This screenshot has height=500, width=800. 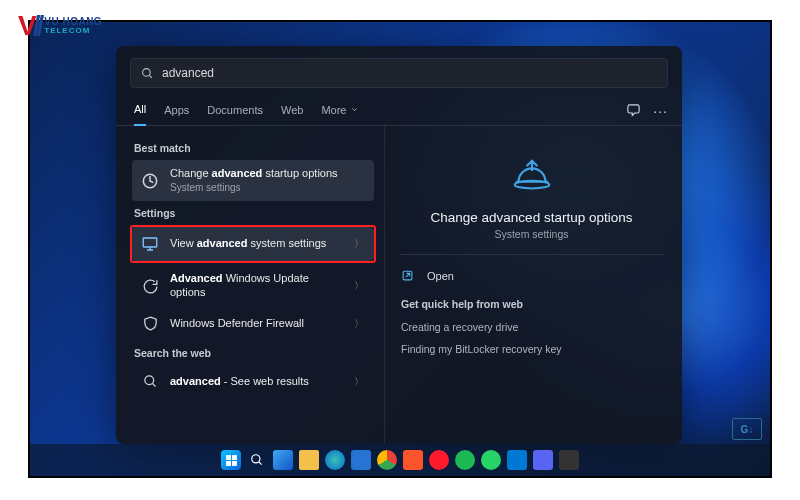 What do you see at coordinates (257, 286) in the screenshot?
I see `result-title: Advanced Windows Update options` at bounding box center [257, 286].